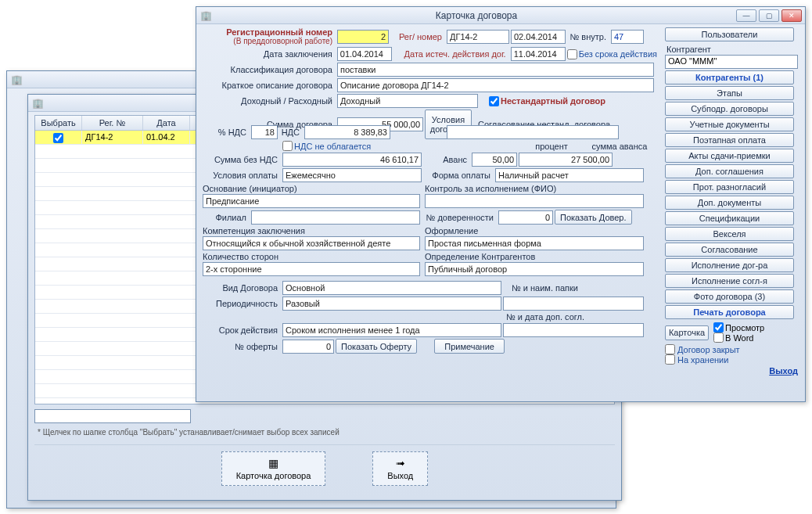 Image resolution: width=812 pixels, height=514 pixels. What do you see at coordinates (593, 217) in the screenshot?
I see `show-proxy-button: Показать Довер.` at bounding box center [593, 217].